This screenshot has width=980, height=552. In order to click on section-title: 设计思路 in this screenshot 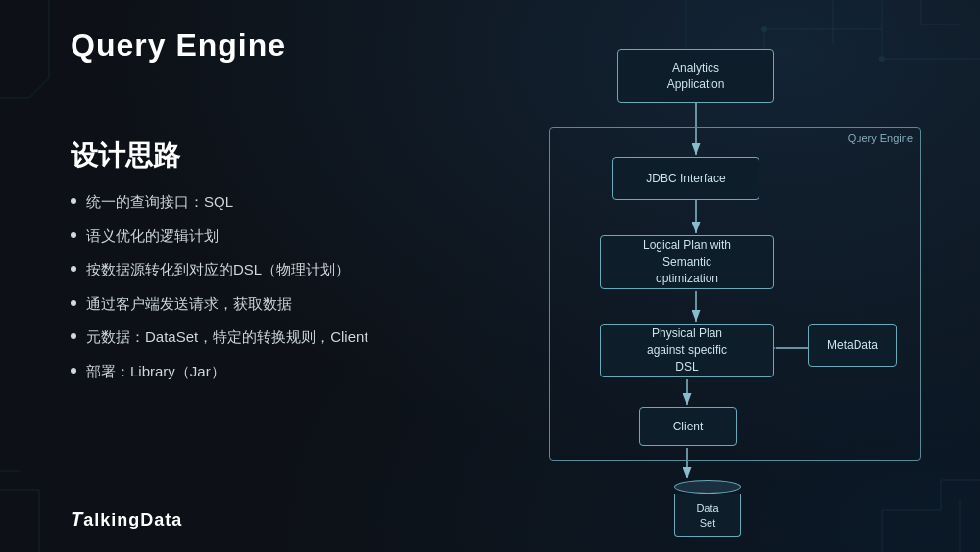, I will do `click(125, 156)`.